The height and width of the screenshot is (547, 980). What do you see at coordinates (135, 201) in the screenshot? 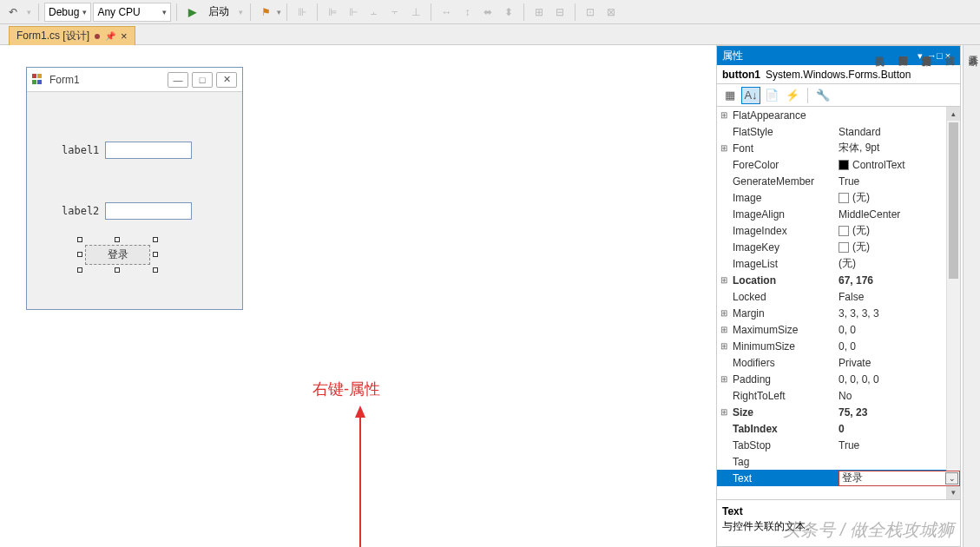
I see `form1-body: label1 label2 登录` at bounding box center [135, 201].